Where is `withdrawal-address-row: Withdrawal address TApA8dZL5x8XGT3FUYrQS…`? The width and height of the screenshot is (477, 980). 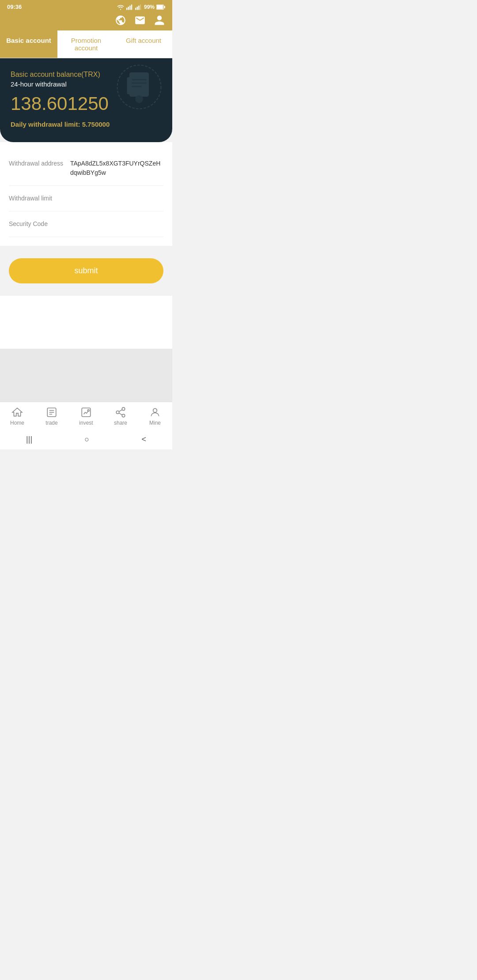 withdrawal-address-row: Withdrawal address TApA8dZL5x8XGT3FUYrQS… is located at coordinates (86, 169).